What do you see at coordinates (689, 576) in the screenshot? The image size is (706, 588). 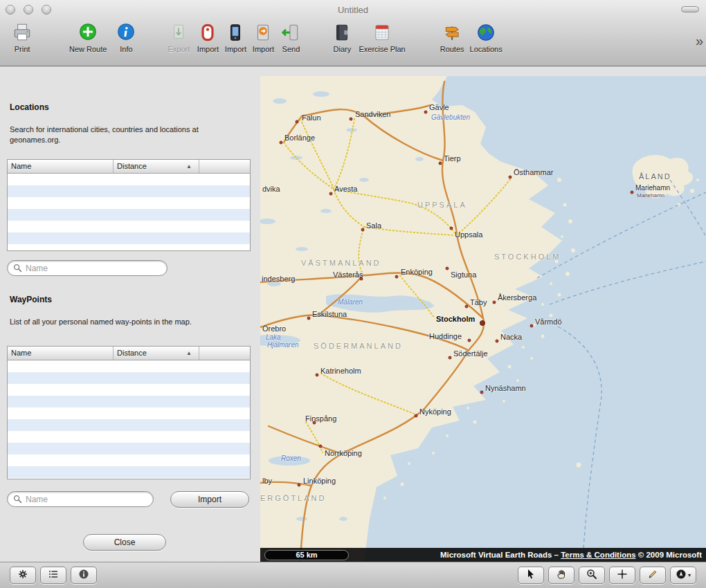 I see `dropdown-arrow-icon: ▾` at bounding box center [689, 576].